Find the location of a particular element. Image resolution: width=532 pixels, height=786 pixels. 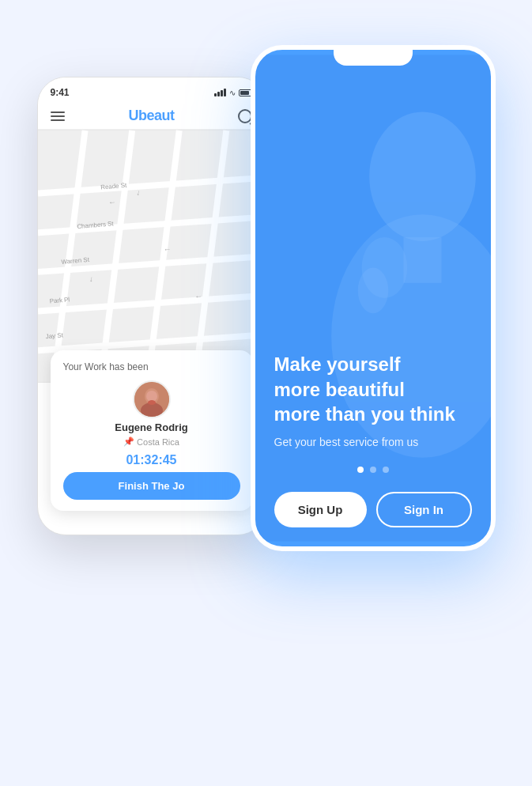

headline-text: Make yourself more beautiful more than y… is located at coordinates (373, 389).